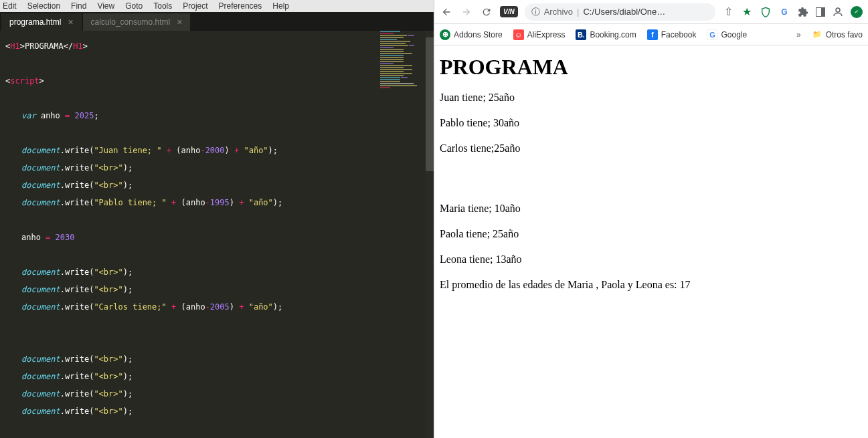 The height and width of the screenshot is (438, 868). What do you see at coordinates (44, 46) in the screenshot?
I see `code-text: PROGRAMA` at bounding box center [44, 46].